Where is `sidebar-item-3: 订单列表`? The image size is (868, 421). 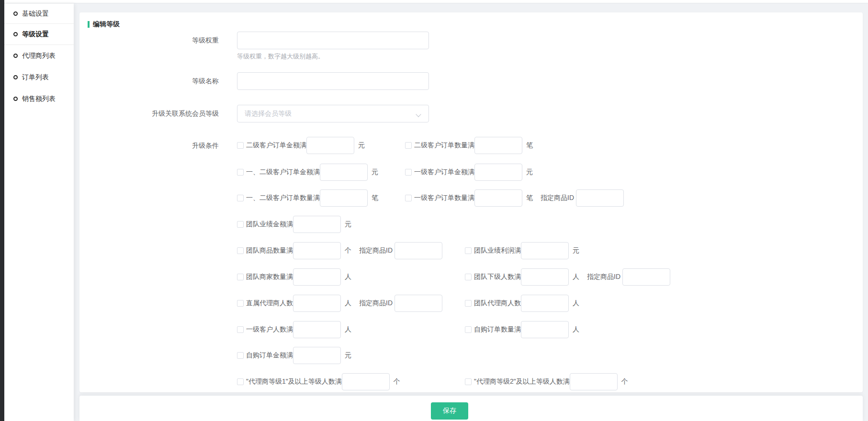 sidebar-item-3: 订单列表 is located at coordinates (39, 78).